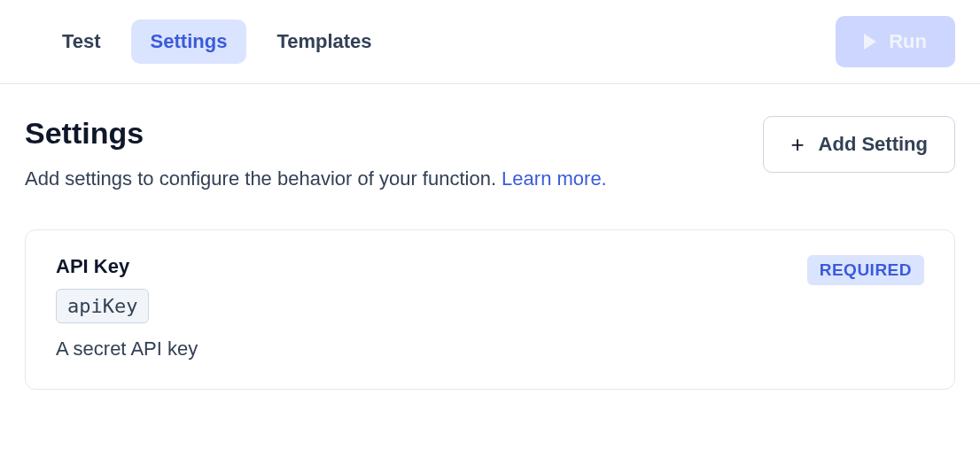 The image size is (980, 473). What do you see at coordinates (103, 306) in the screenshot?
I see `setting-code: apiKey` at bounding box center [103, 306].